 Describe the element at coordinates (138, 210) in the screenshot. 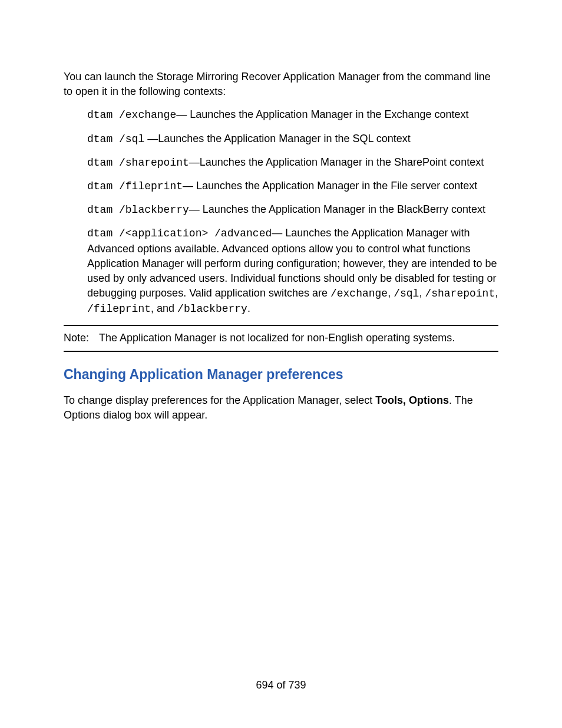

I see `command-code: dtam /blackberry` at that location.